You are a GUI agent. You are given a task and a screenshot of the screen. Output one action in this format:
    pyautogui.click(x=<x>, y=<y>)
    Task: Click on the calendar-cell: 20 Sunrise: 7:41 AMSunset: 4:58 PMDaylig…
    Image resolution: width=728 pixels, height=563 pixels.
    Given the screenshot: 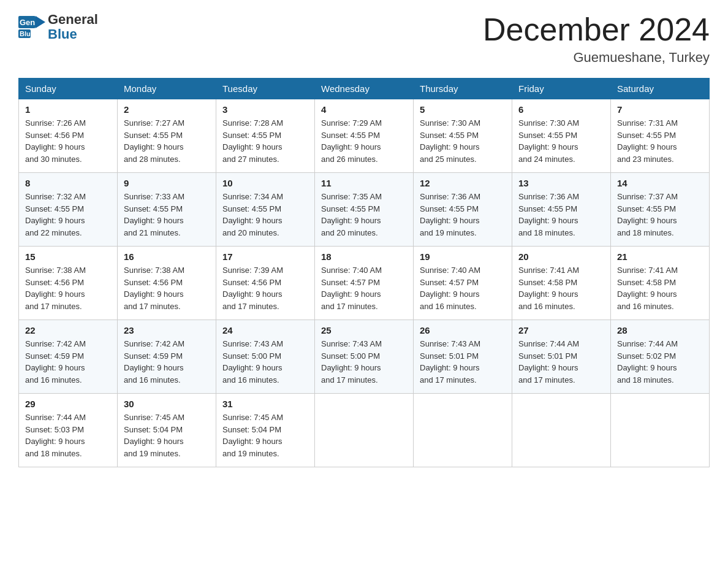 What is the action you would take?
    pyautogui.click(x=561, y=283)
    